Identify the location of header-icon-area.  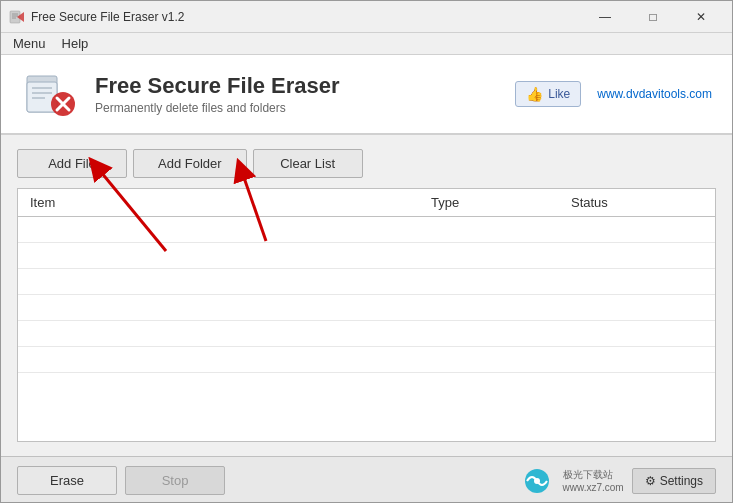
(51, 94).